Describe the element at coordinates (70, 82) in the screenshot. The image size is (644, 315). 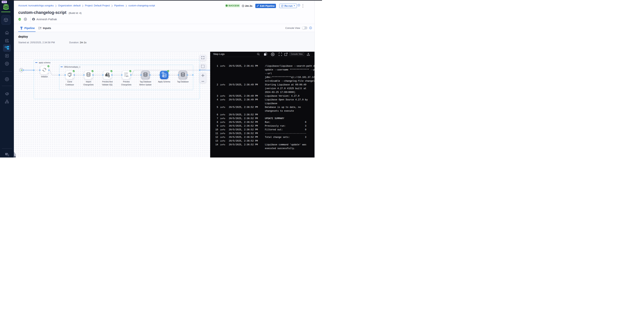
I see `svg-text: Clone` at that location.